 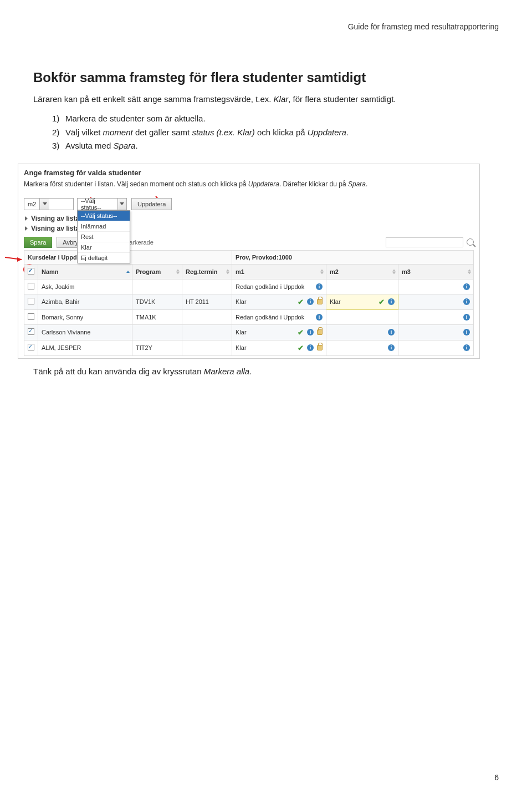 I want to click on intro-text: Läraren kan på ett enkelt sätt ange samm…, so click(x=154, y=99).